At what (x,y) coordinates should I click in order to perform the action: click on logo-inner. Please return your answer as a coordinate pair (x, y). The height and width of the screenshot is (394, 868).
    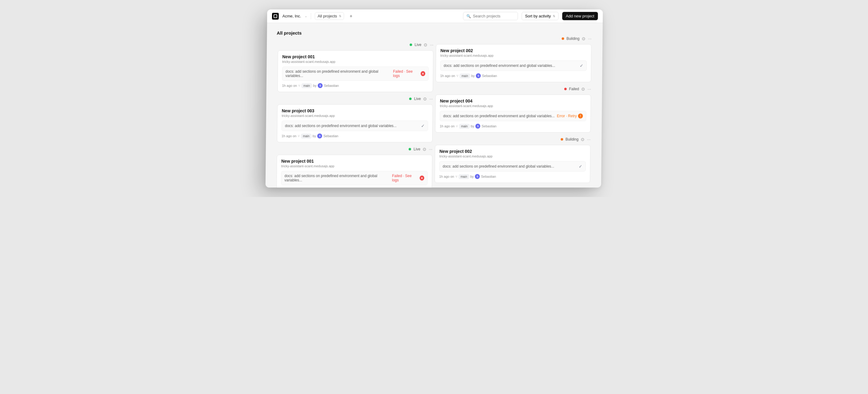
    Looking at the image, I should click on (275, 16).